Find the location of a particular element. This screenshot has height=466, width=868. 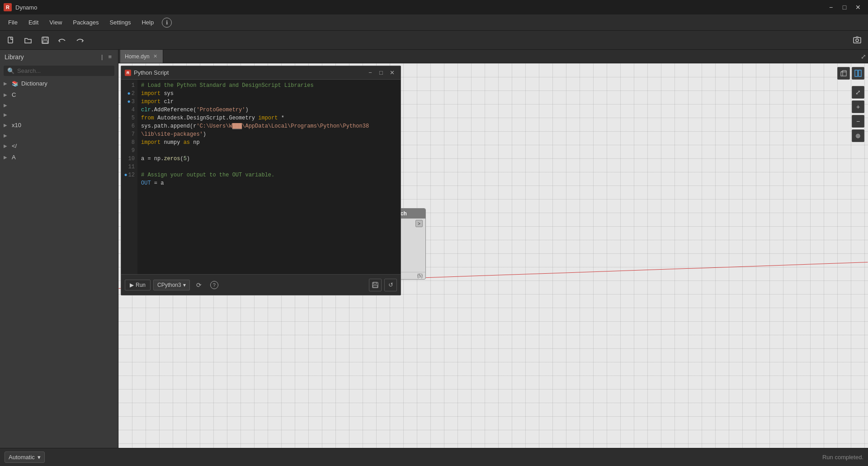

zoom-out-button: − is located at coordinates (858, 121).